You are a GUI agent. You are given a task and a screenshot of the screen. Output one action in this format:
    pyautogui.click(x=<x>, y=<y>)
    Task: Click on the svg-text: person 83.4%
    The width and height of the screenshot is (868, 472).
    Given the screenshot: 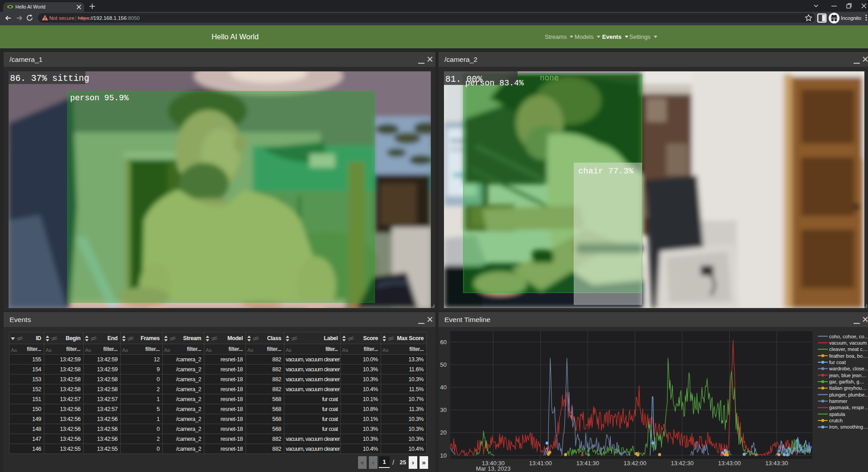 What is the action you would take?
    pyautogui.click(x=495, y=83)
    